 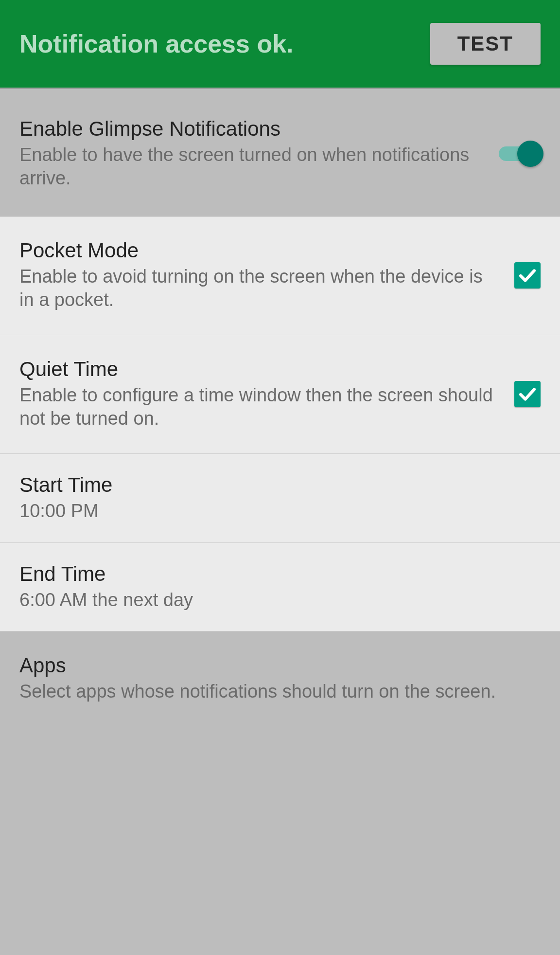 I want to click on row-subtitle: Enable to avoid turning on the screen wh…, so click(x=260, y=288).